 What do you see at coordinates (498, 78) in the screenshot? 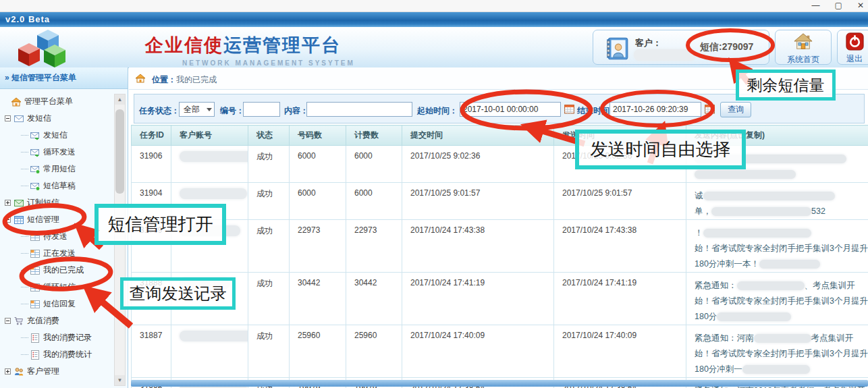
I see `breadcrumb: 位置：我的已完成` at bounding box center [498, 78].